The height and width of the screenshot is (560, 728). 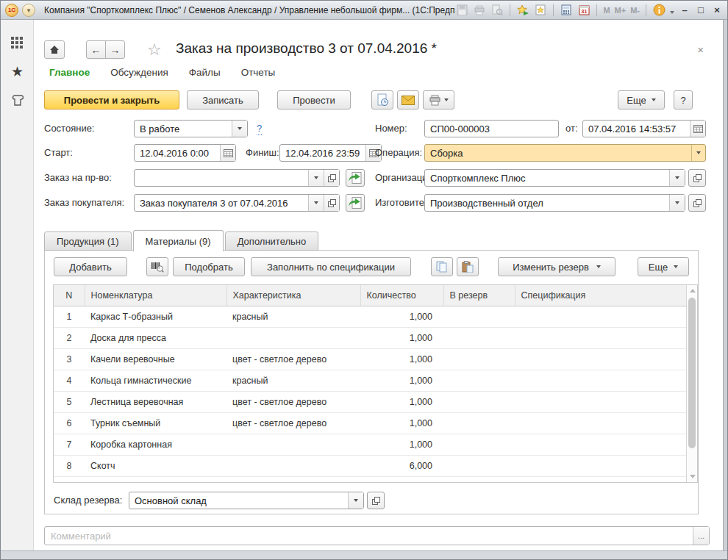 I want to click on table-row: 6Турник съемныйцвет - светлое дерево1,00…, so click(x=375, y=423).